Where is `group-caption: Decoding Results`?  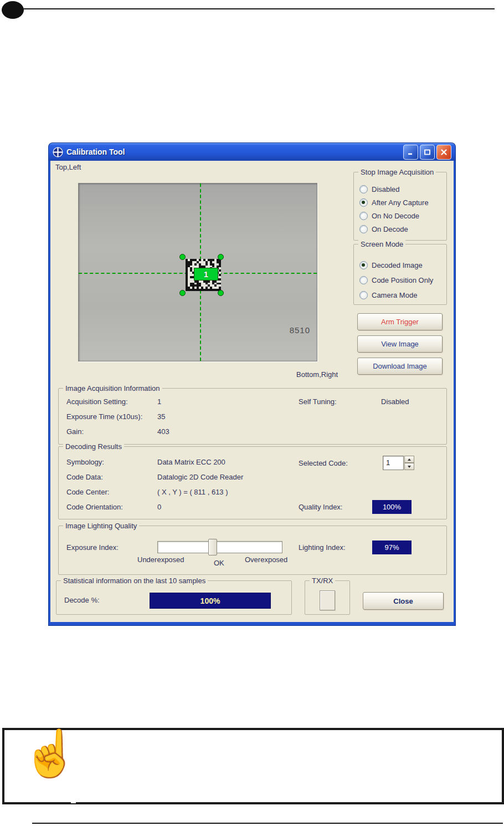 group-caption: Decoding Results is located at coordinates (94, 447).